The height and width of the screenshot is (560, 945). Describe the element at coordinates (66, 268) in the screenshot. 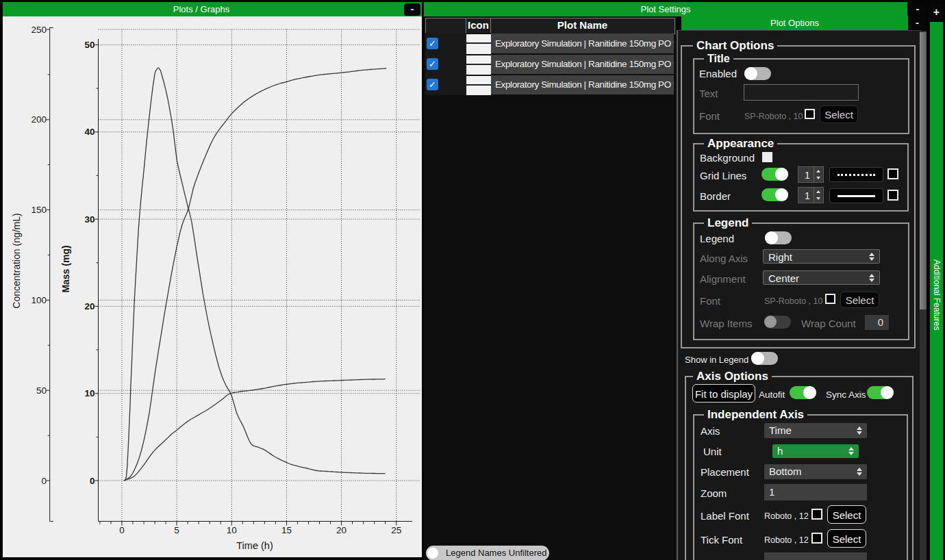

I see `svg-text: Mass (mg)` at that location.